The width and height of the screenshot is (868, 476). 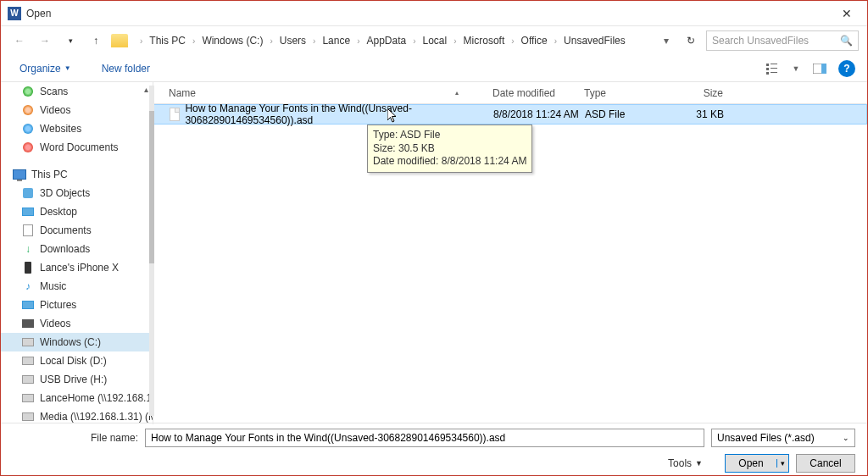 What do you see at coordinates (76, 398) in the screenshot?
I see `sidebar-item-lancehome-net: LanceHome (\\192.168.1.31` at bounding box center [76, 398].